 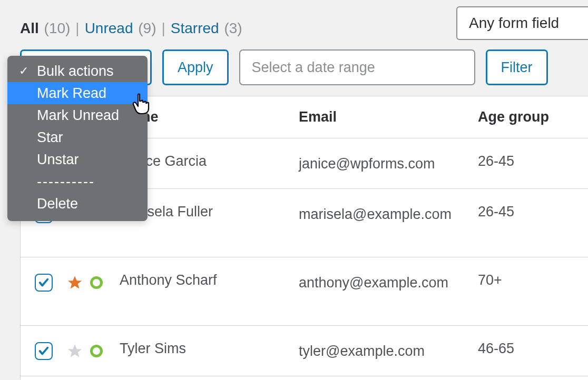 What do you see at coordinates (528, 280) in the screenshot?
I see `cell-age-group: 70+` at bounding box center [528, 280].